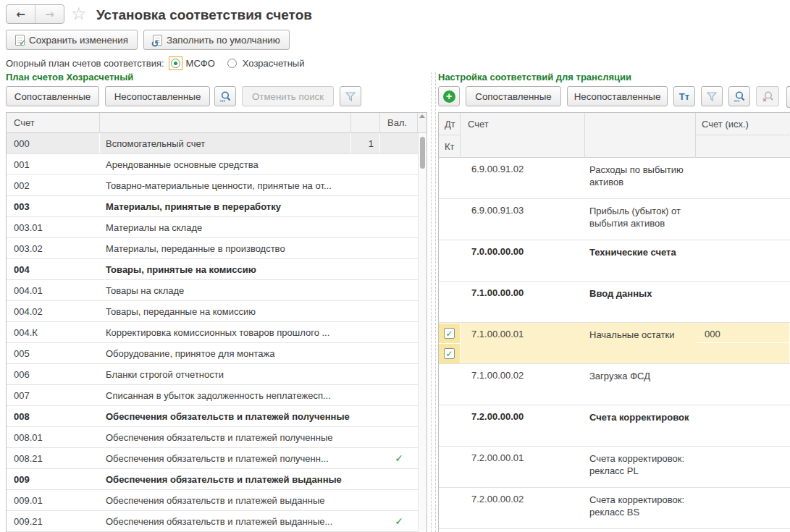  Describe the element at coordinates (614, 426) in the screenshot. I see `mapping-row: ✓ ✓ 7.2.00.00.00 Счета корректировок` at that location.